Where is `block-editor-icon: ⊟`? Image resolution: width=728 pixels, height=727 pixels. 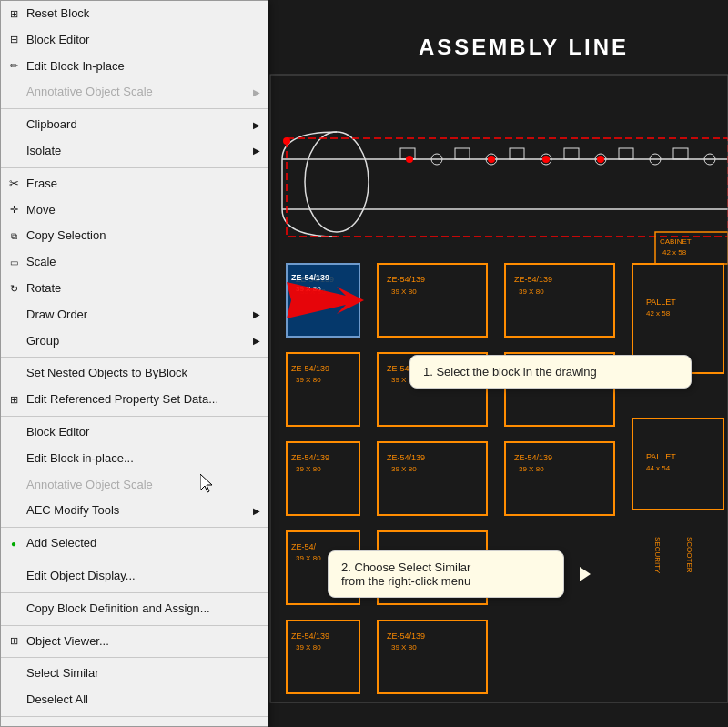 block-editor-icon: ⊟ is located at coordinates (14, 40).